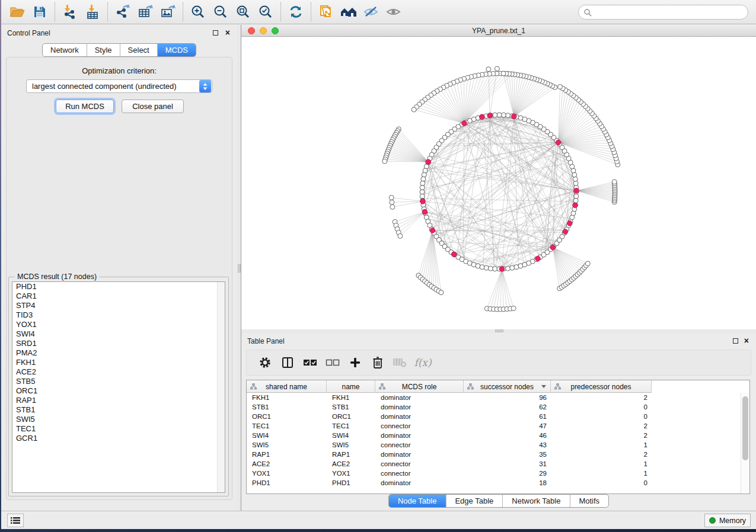 The height and width of the screenshot is (532, 756). What do you see at coordinates (85, 107) in the screenshot?
I see `run-mcds-button: Run MCDS` at bounding box center [85, 107].